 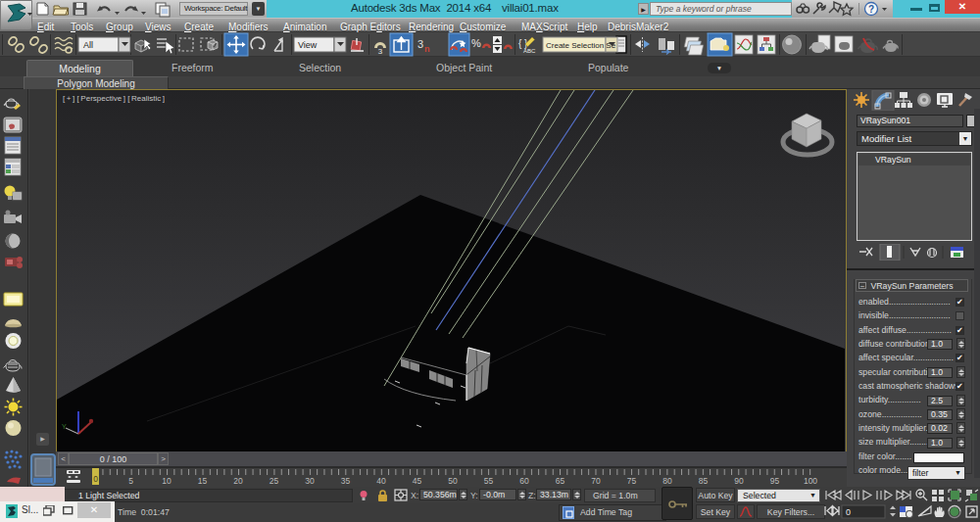 What do you see at coordinates (427, 49) in the screenshot?
I see `svg-text: n` at bounding box center [427, 49].